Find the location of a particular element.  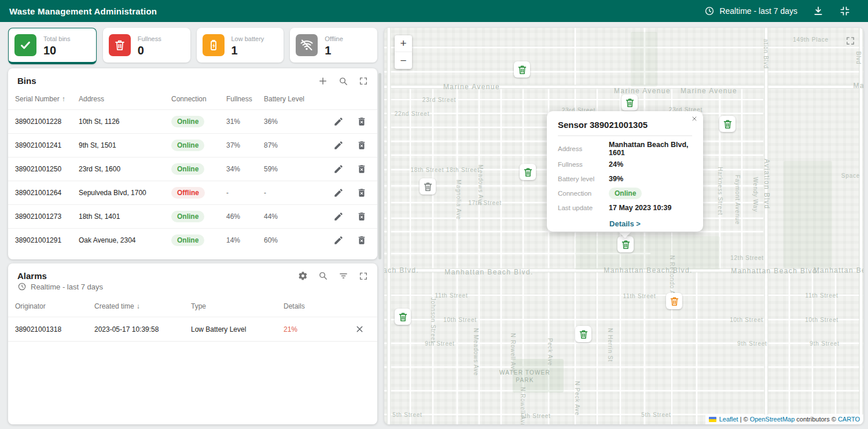

stat-card-total-bins: Total bins 10 is located at coordinates (52, 46).